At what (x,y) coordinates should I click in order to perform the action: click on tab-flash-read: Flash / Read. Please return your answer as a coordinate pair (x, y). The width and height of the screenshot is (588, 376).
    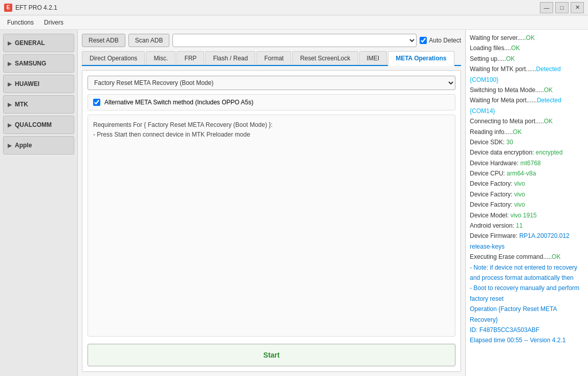
    Looking at the image, I should click on (230, 58).